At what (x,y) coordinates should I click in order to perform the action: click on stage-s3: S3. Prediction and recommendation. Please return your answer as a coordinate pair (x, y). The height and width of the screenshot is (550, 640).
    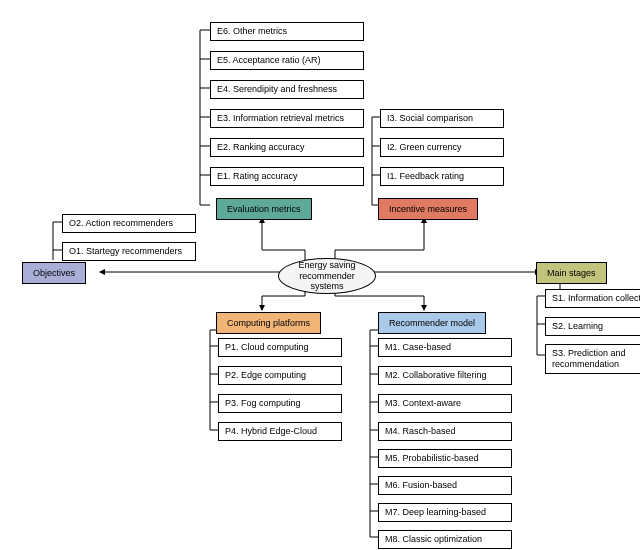
    Looking at the image, I should click on (592, 359).